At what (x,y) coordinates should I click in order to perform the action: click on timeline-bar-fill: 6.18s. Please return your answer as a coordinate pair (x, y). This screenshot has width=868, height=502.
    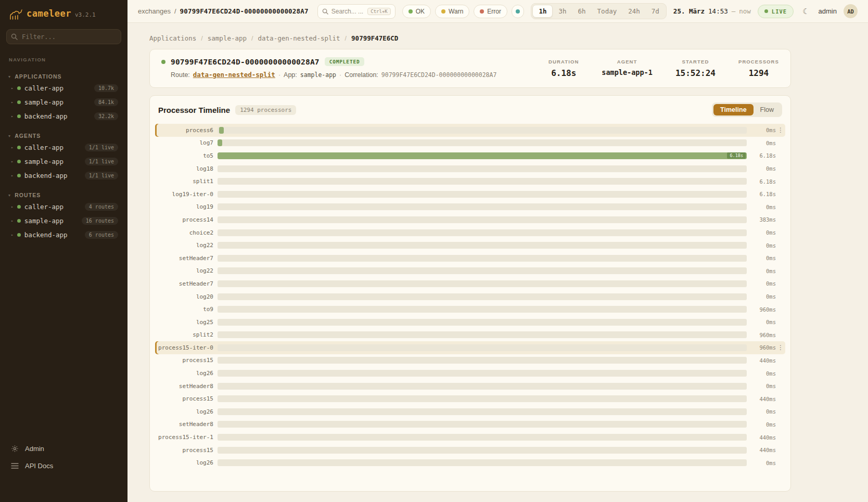
    Looking at the image, I should click on (482, 156).